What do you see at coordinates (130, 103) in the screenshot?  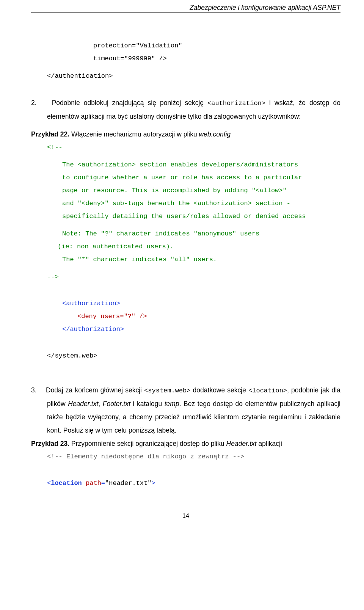 I see `step-text: Podobnie odblokuj znajdującą się poniżej…` at bounding box center [130, 103].